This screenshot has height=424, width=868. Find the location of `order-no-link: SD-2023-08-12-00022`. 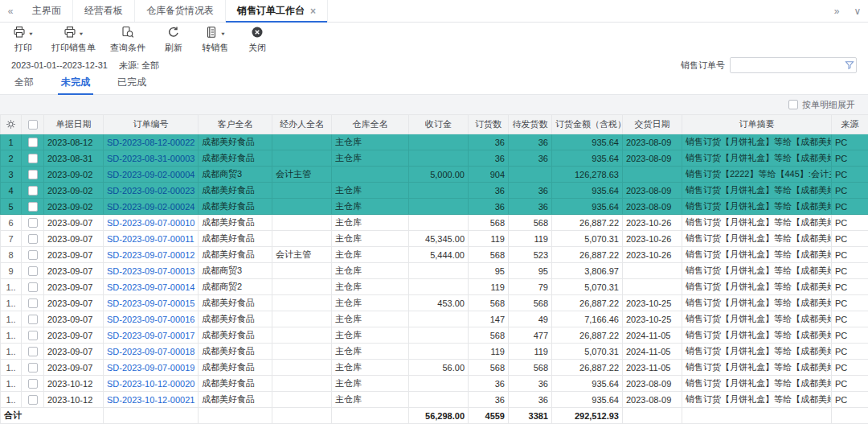

order-no-link: SD-2023-08-12-00022 is located at coordinates (151, 142).